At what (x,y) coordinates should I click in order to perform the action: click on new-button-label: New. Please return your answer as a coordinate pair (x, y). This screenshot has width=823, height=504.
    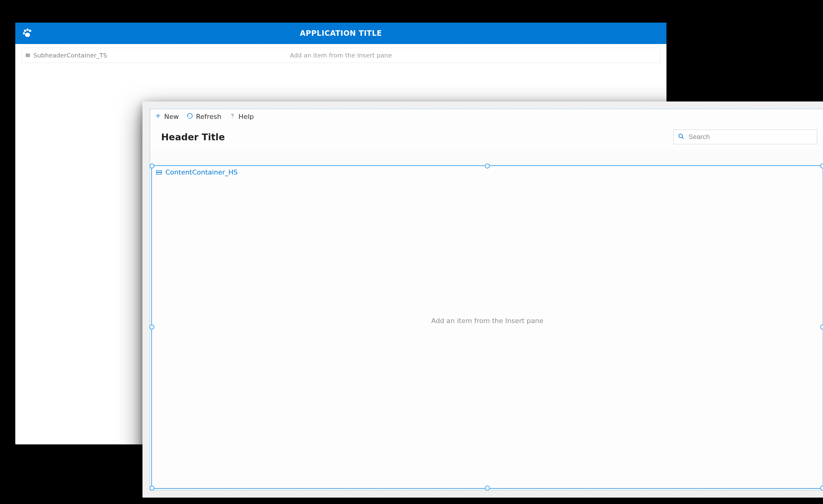
    Looking at the image, I should click on (172, 117).